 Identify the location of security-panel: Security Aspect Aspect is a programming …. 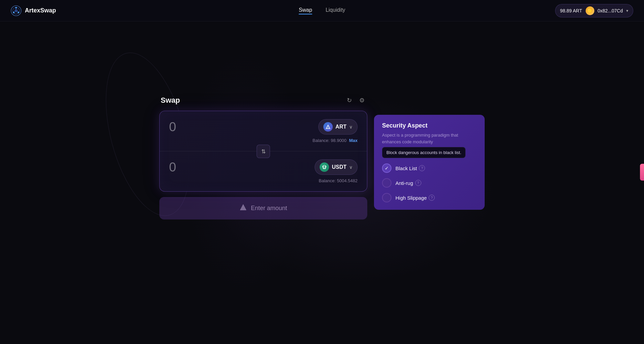
(429, 162).